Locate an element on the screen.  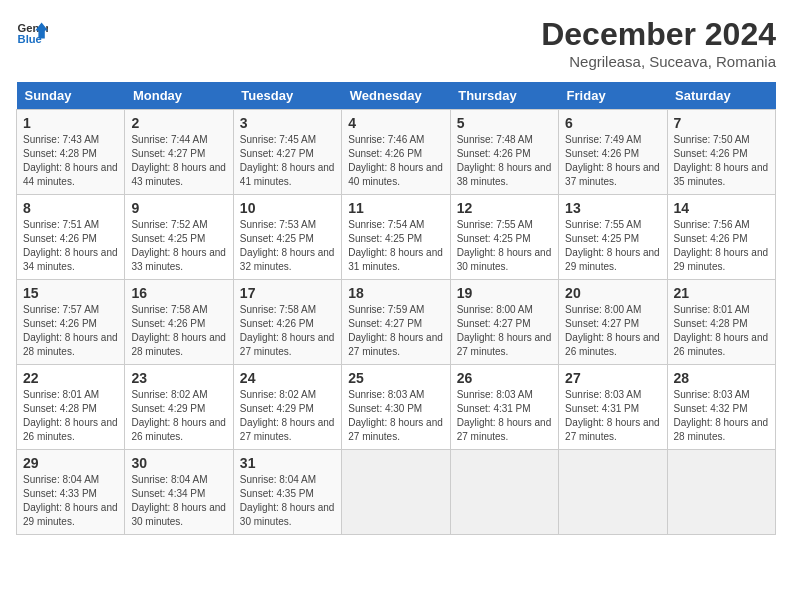
day-number: 4 is located at coordinates (396, 123).